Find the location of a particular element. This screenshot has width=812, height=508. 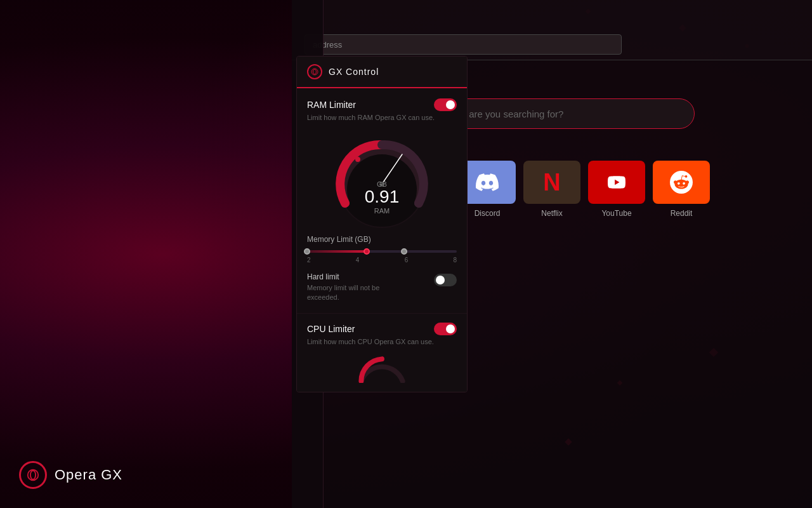

ram-limiter-section: RAM Limiter Limit how much RAM Opera GX … is located at coordinates (382, 201).